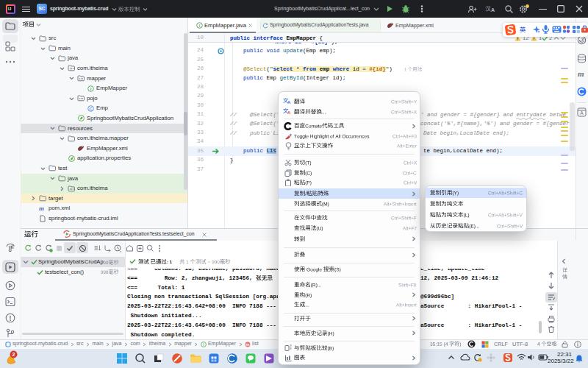 This screenshot has width=588, height=368. I want to click on svg-text: 2, so click(14, 355).